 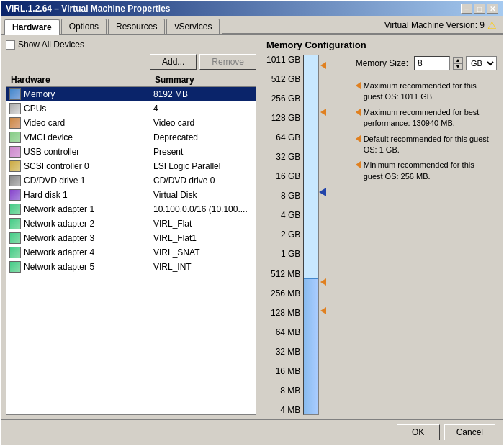 I want to click on table-row: Network adapter 110.100.0.0/16 (10.100..…, so click(x=131, y=209).